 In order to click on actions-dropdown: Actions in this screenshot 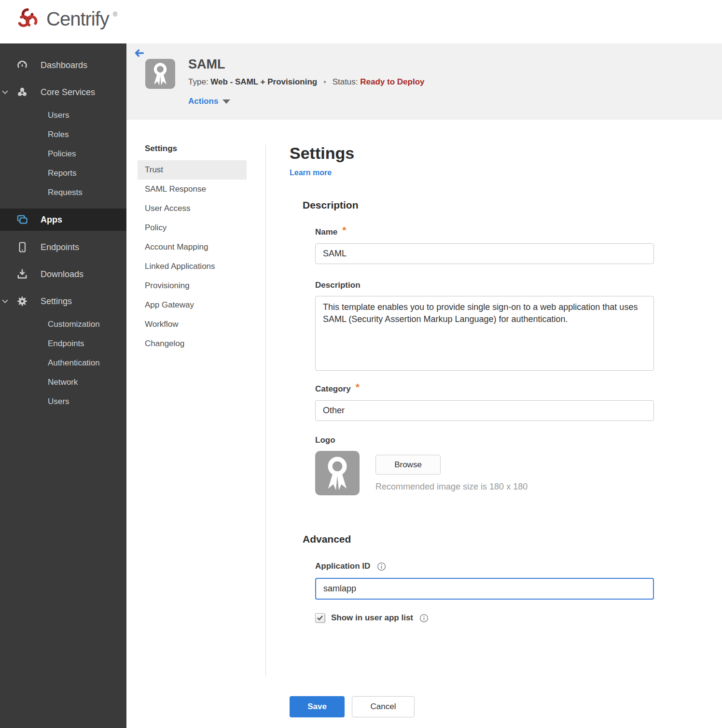, I will do `click(209, 101)`.